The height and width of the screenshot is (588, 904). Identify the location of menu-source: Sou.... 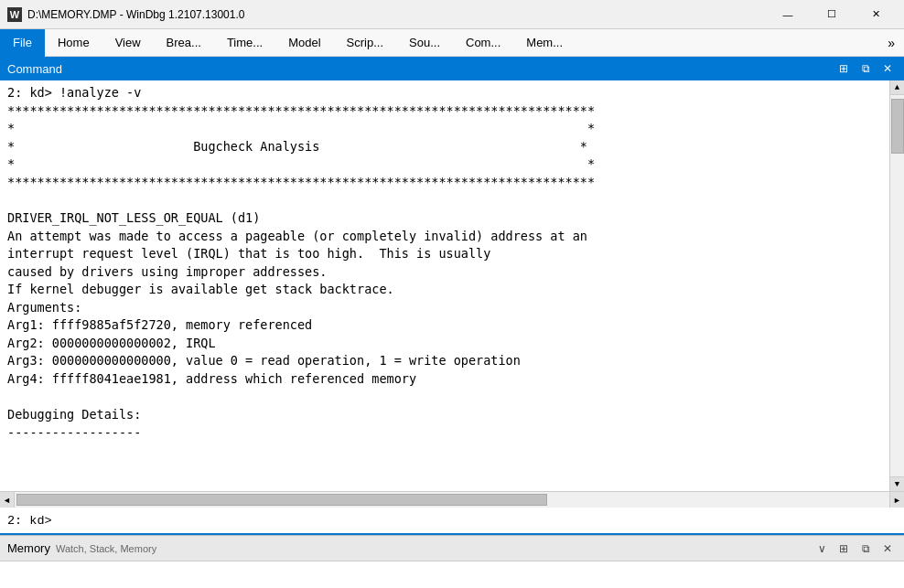
(425, 43).